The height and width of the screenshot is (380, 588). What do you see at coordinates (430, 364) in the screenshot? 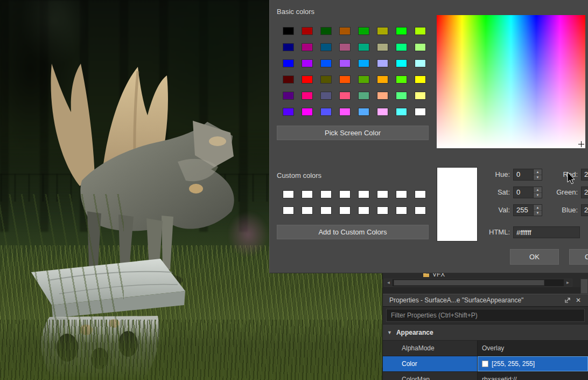
I see `property-name: Color` at bounding box center [430, 364].